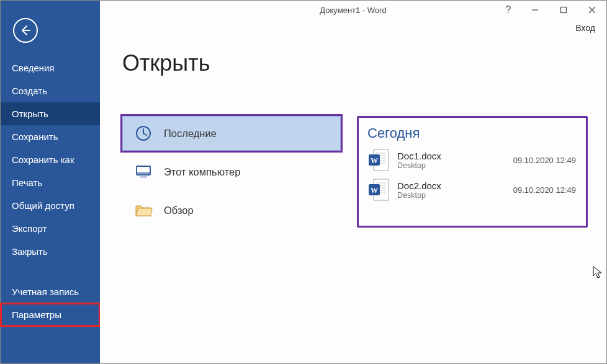 The width and height of the screenshot is (607, 364). Describe the element at coordinates (34, 68) in the screenshot. I see `nav-label: Сведения` at that location.